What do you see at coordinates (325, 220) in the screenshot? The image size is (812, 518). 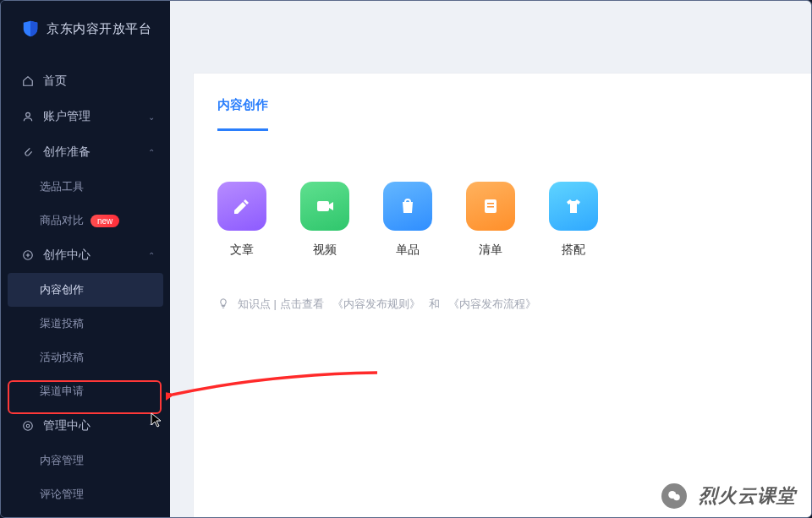 I see `tile-video: 视频` at bounding box center [325, 220].